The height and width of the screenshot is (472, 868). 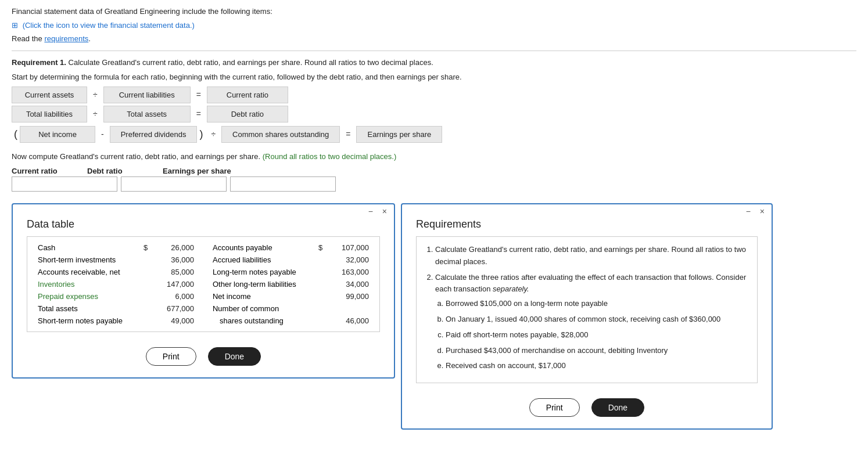 What do you see at coordinates (87, 296) in the screenshot?
I see `label-prepaid: Prepaid expenses` at bounding box center [87, 296].